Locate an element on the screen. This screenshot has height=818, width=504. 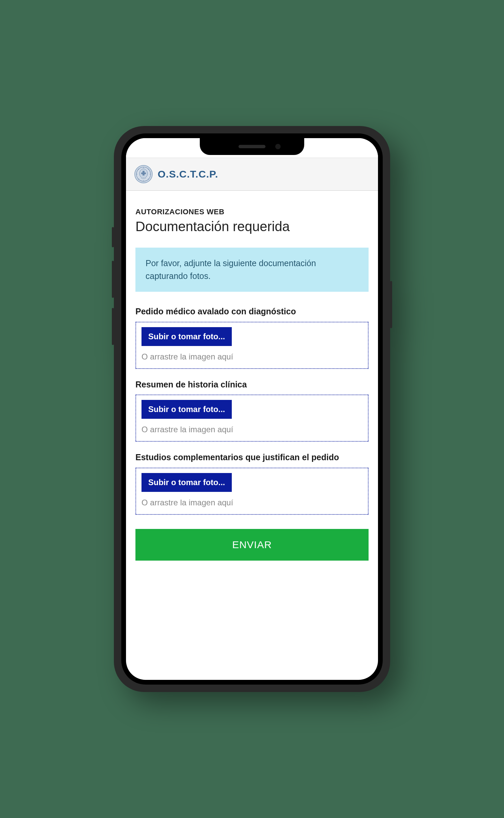
upload-label: Resumen de historia clínica is located at coordinates (252, 385).